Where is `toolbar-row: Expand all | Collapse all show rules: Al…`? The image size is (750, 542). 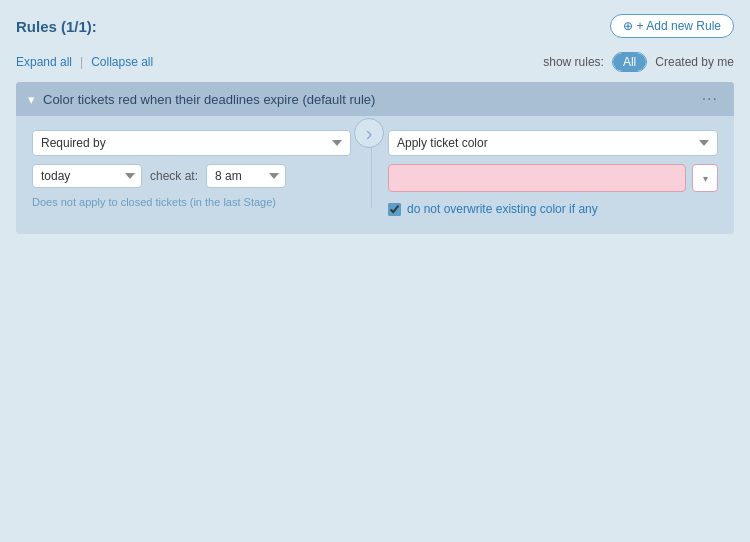
toolbar-row: Expand all | Collapse all show rules: Al… is located at coordinates (375, 62).